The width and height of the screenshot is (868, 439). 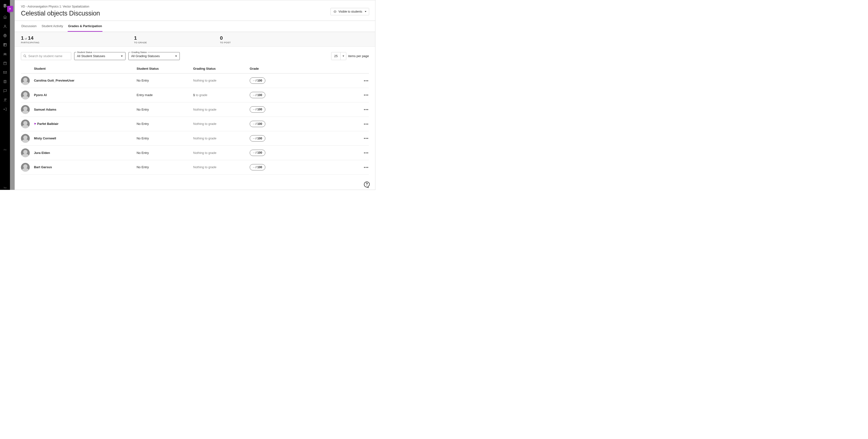 I want to click on student-name: ⚑Parfet Balblair, so click(x=85, y=124).